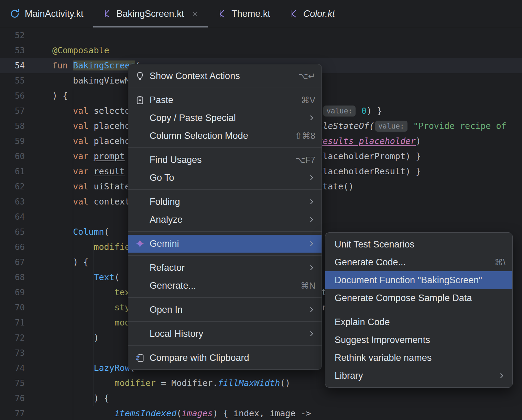 This screenshot has width=522, height=420. What do you see at coordinates (151, 14) in the screenshot?
I see `tab-label: BakingScreen.kt` at bounding box center [151, 14].